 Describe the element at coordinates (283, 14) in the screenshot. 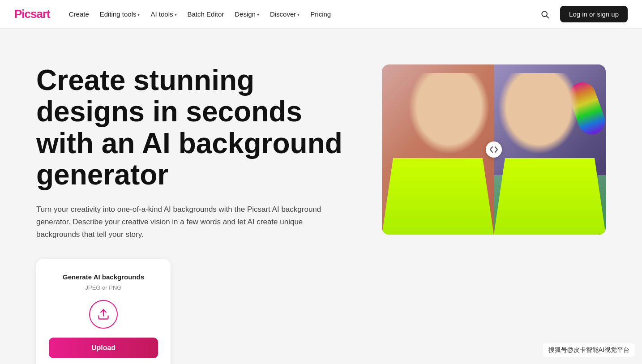

I see `discover-label: Discover` at that location.